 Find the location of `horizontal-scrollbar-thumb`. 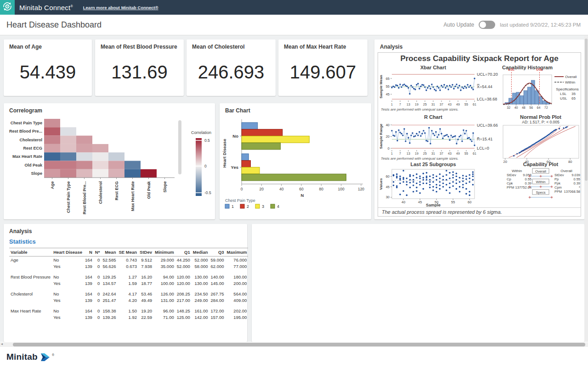

horizontal-scrollbar-thumb is located at coordinates (299, 345).